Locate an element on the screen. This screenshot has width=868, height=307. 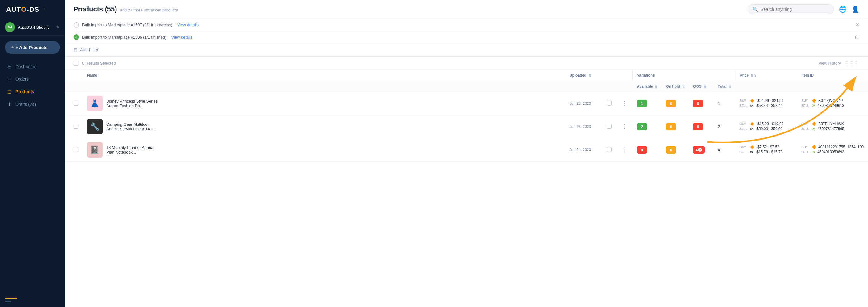
buy-item-id-1: B07TQVQQ4P is located at coordinates (830, 100).